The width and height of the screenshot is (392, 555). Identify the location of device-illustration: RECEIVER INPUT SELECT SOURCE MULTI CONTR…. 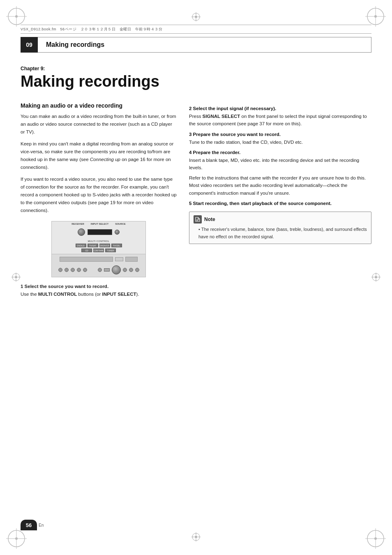
(99, 249).